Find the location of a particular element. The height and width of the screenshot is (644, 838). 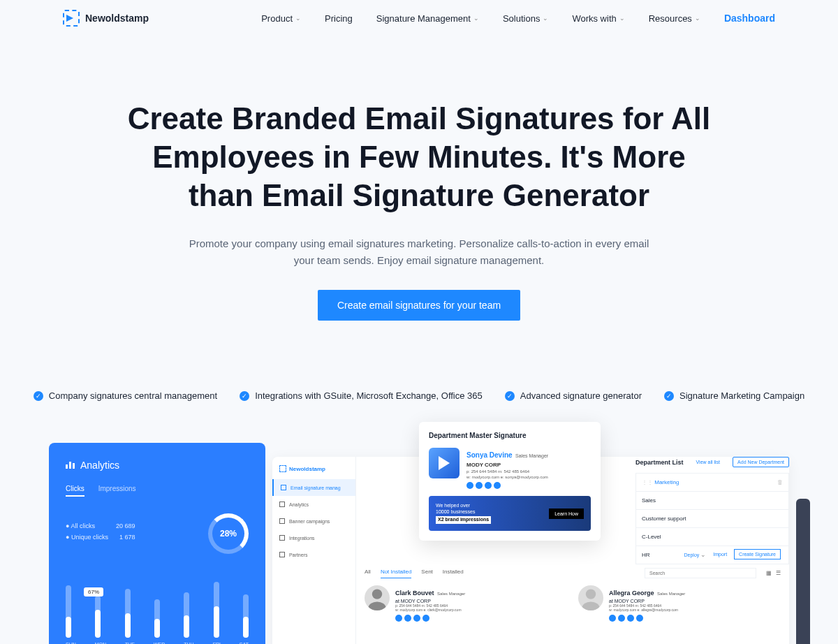

drag-icon: ⋮⋮ is located at coordinates (647, 482).